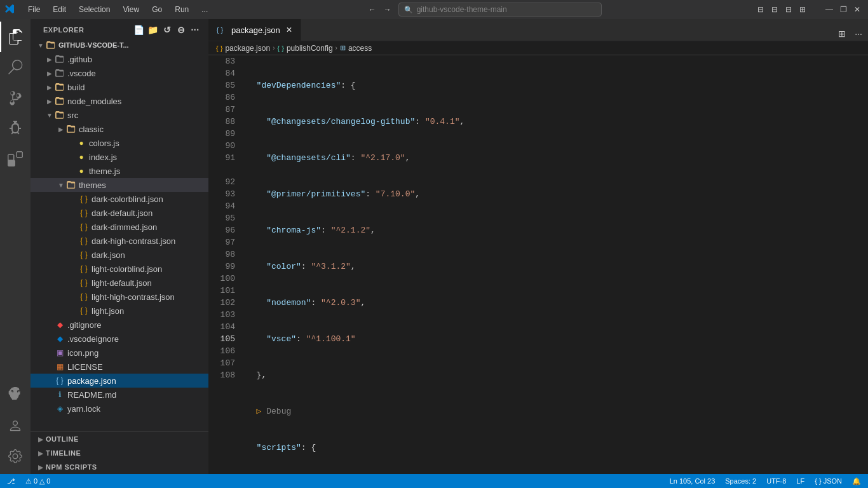 Image resolution: width=868 pixels, height=488 pixels. I want to click on tree-item-license: ▶ ▦ LICENSE, so click(119, 367).